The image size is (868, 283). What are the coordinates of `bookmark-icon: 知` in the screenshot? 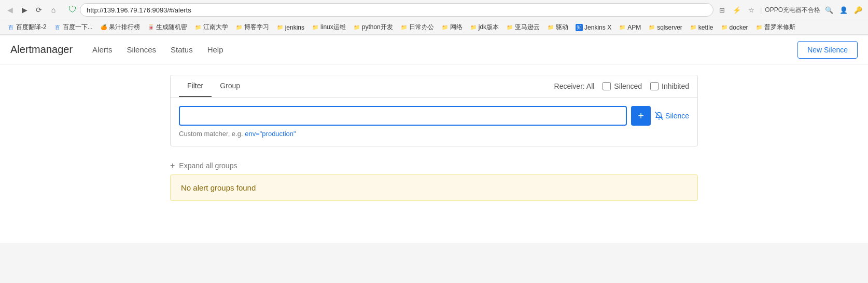 It's located at (579, 28).